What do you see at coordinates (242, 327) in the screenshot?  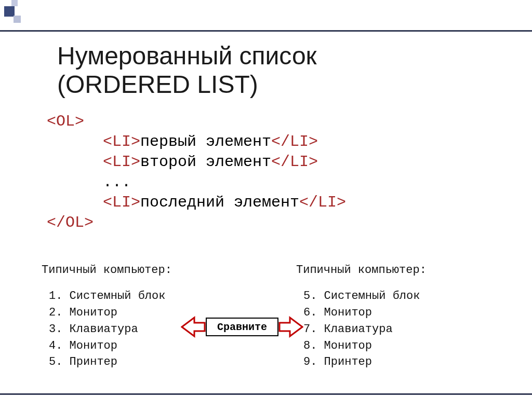 I see `compare-label: Сравните` at bounding box center [242, 327].